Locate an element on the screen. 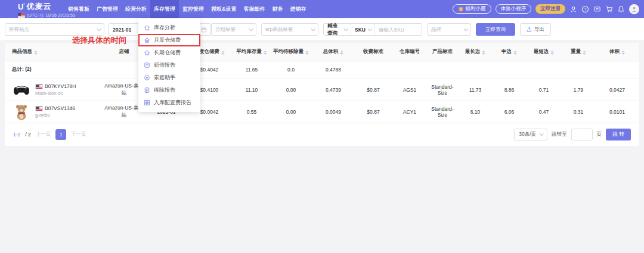 Image resolution: width=644 pixels, height=253 pixels. product-sku: g-mf50 is located at coordinates (55, 115).